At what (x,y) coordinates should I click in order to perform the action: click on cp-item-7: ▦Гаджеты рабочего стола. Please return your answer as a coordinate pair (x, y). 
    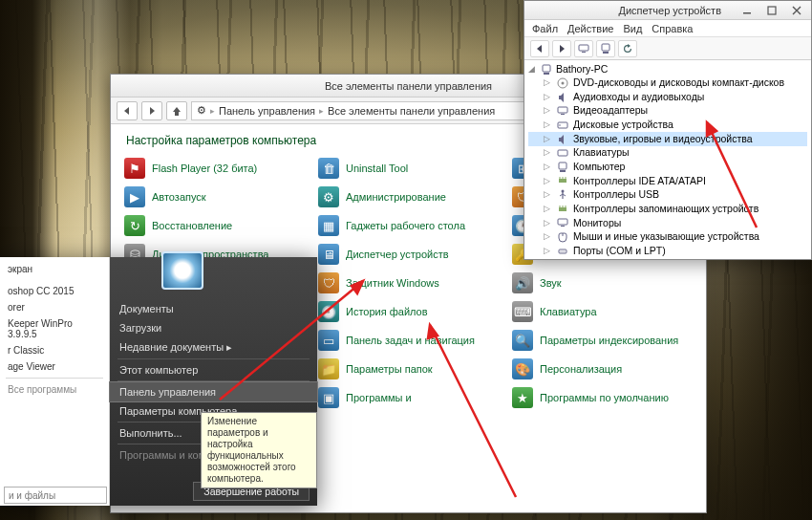
    Looking at the image, I should click on (409, 226).